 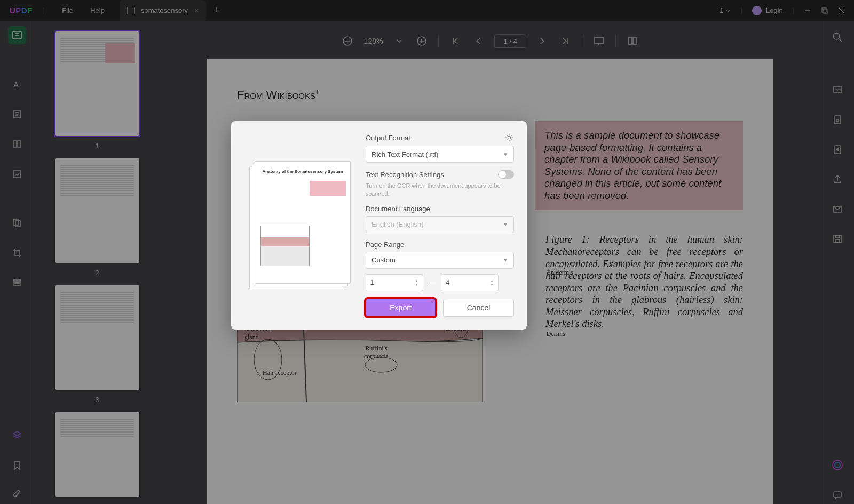 I want to click on cancel-button: Cancel, so click(x=478, y=308).